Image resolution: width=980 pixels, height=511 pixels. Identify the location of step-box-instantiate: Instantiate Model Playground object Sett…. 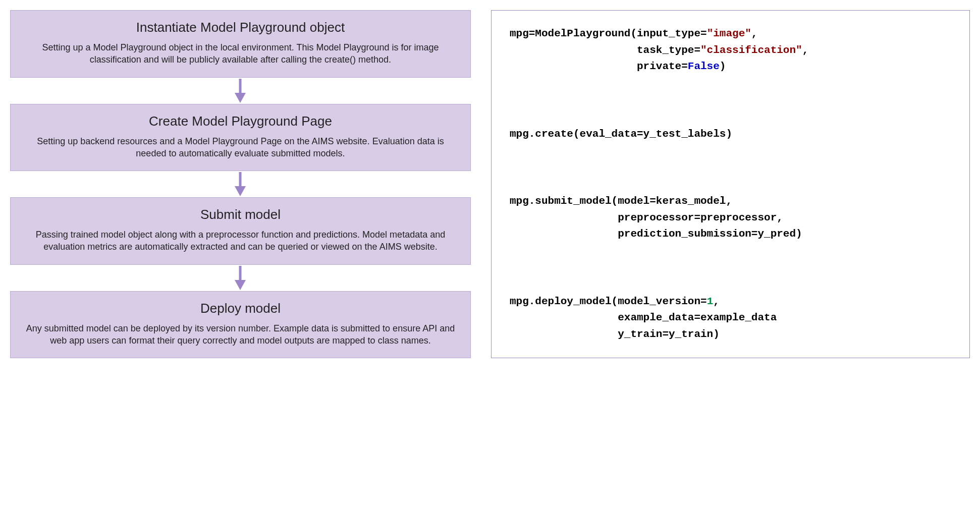
(240, 44).